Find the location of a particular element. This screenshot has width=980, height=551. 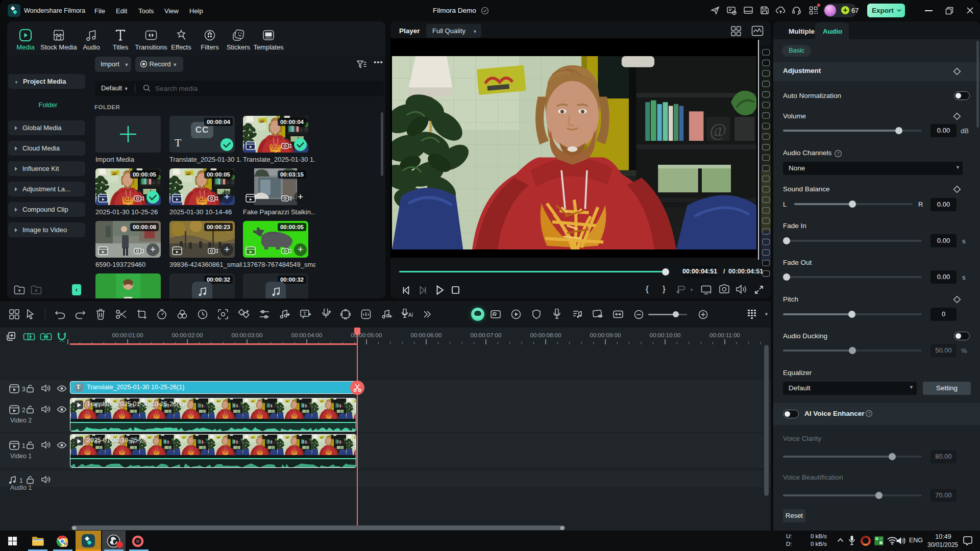

svg-text: 3 is located at coordinates (23, 389).